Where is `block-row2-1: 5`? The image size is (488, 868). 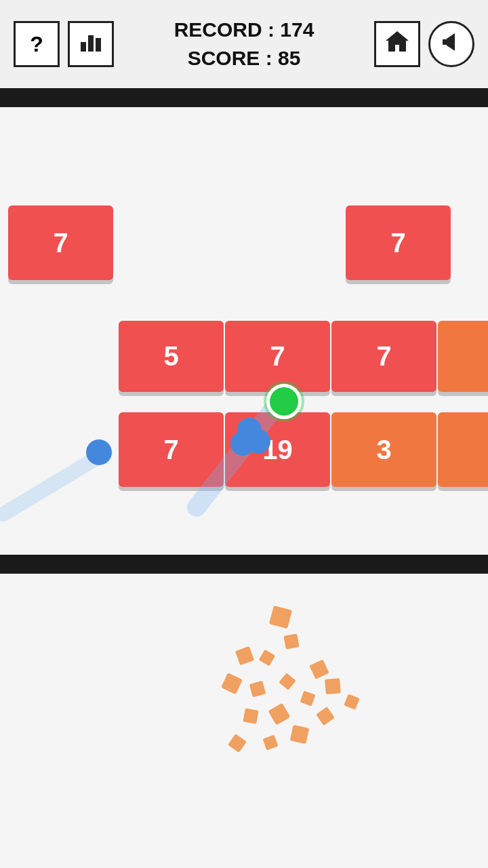
block-row2-1: 5 is located at coordinates (171, 357).